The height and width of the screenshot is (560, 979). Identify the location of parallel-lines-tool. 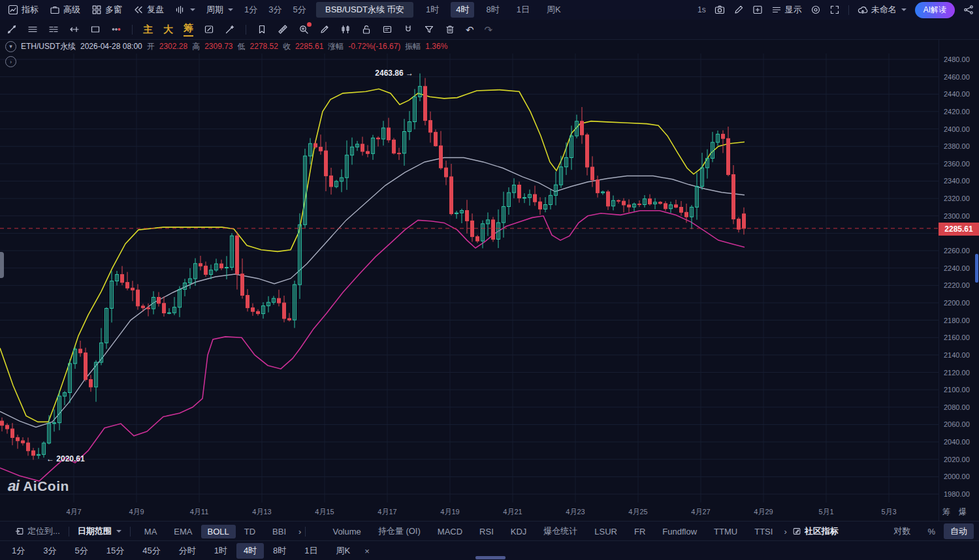
(54, 29).